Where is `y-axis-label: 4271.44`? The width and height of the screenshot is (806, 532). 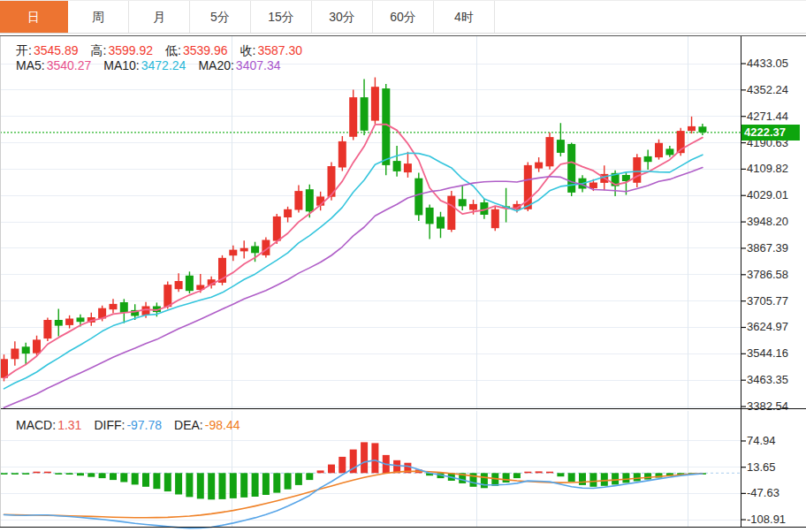
y-axis-label: 4271.44 is located at coordinates (775, 117).